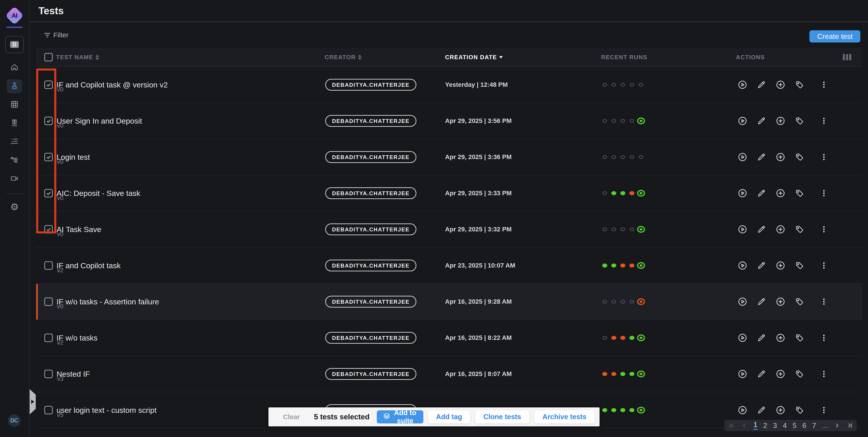  I want to click on table-row: IF and Copilot task @ version v2 v0 DEBA…, so click(449, 85).